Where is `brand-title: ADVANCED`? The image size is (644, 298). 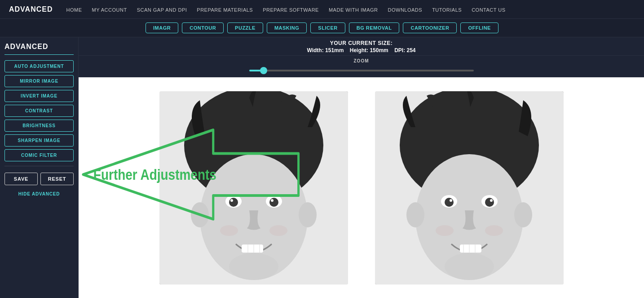
brand-title: ADVANCED is located at coordinates (31, 9).